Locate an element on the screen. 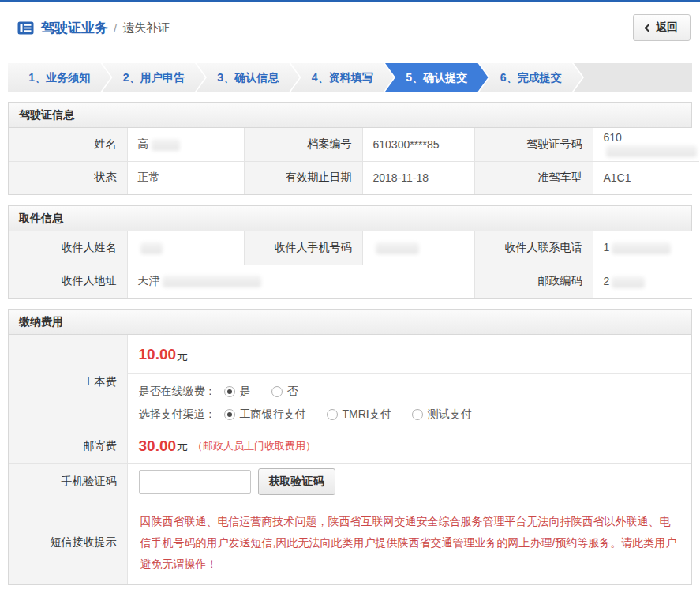 The image size is (700, 597). step-wizard: 1、业务须知 2、用户申告 3、确认信息 4、资料填写 5、确认提交 6、完成提… is located at coordinates (350, 77).